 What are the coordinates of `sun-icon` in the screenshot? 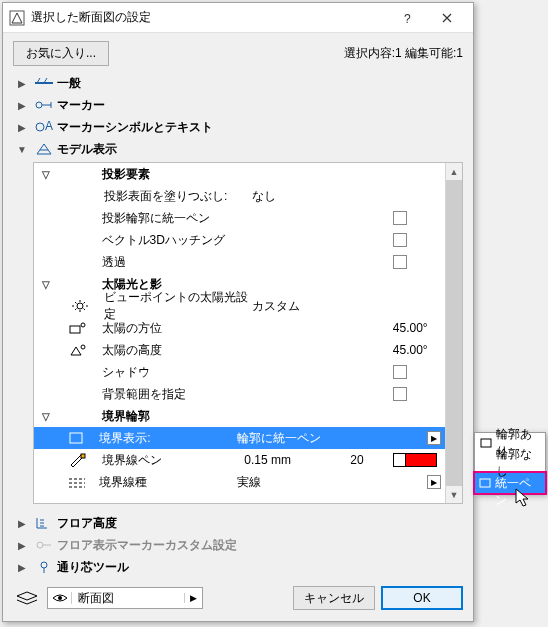 It's located at (80, 306).